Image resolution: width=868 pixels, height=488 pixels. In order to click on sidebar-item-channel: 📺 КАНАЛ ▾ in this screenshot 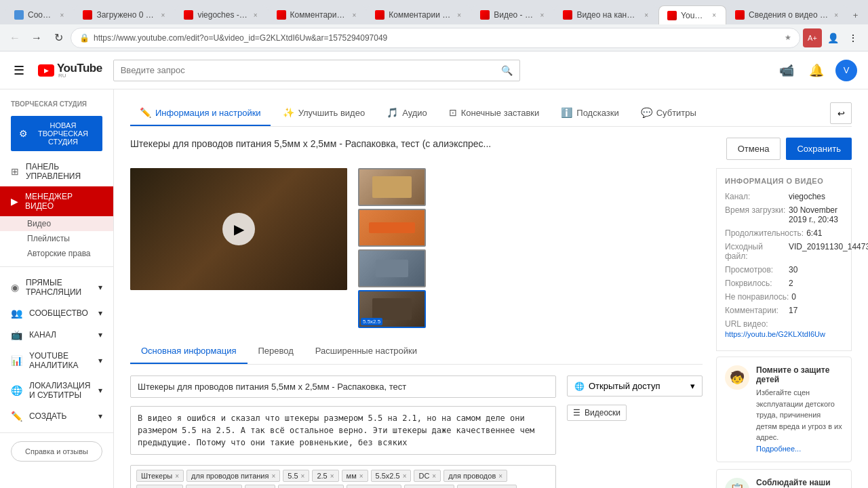, I will do `click(57, 335)`.